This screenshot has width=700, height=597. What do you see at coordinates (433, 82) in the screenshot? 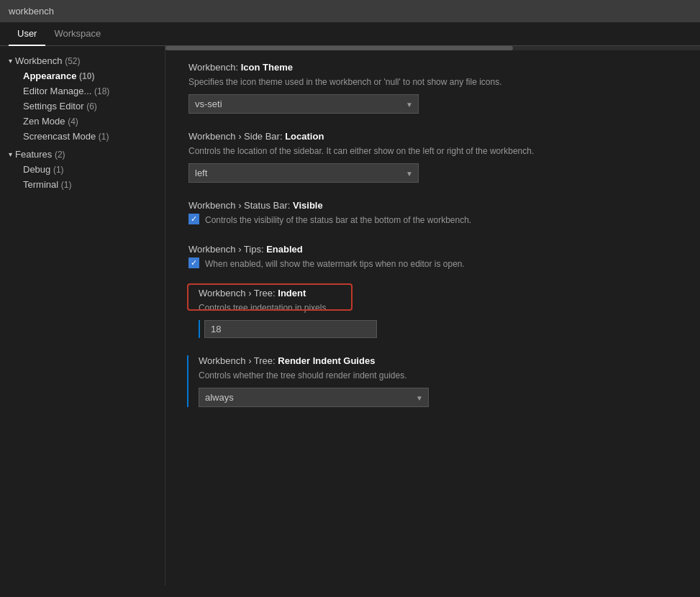
I see `icon-theme-desc: Specifies the icon theme used in the wor…` at bounding box center [433, 82].